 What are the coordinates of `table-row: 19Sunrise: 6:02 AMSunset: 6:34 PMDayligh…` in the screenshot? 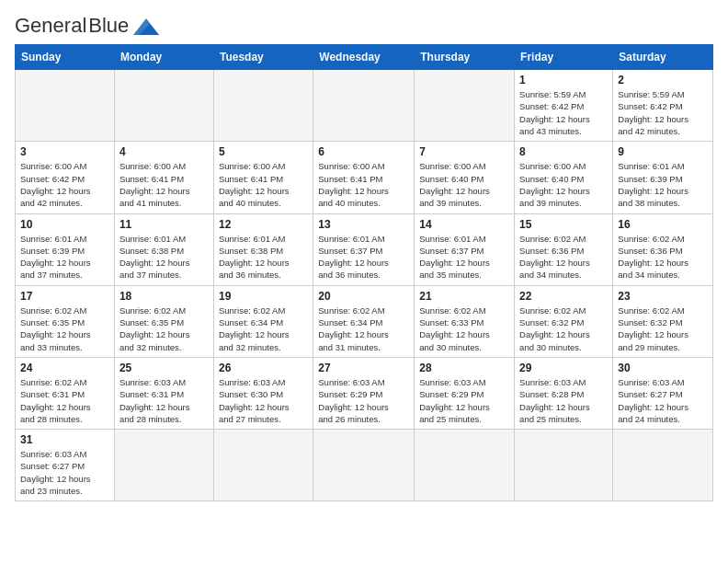 It's located at (263, 321).